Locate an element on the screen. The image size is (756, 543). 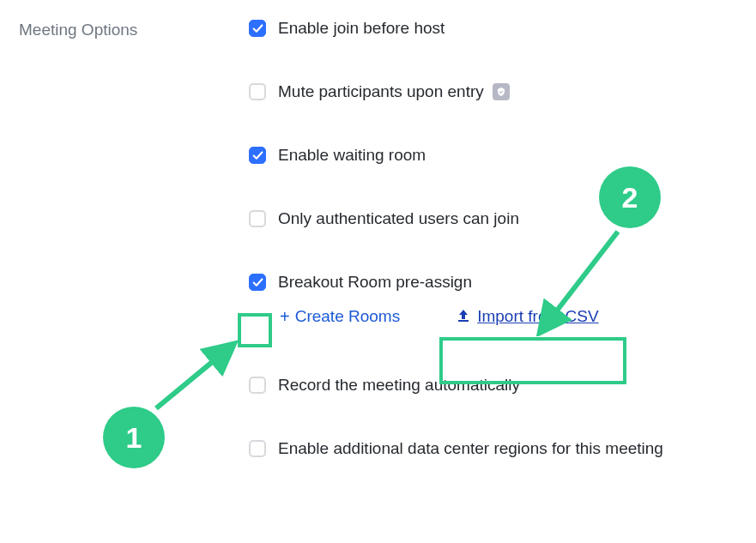
checkbox-enable-join-before-host is located at coordinates (257, 28).